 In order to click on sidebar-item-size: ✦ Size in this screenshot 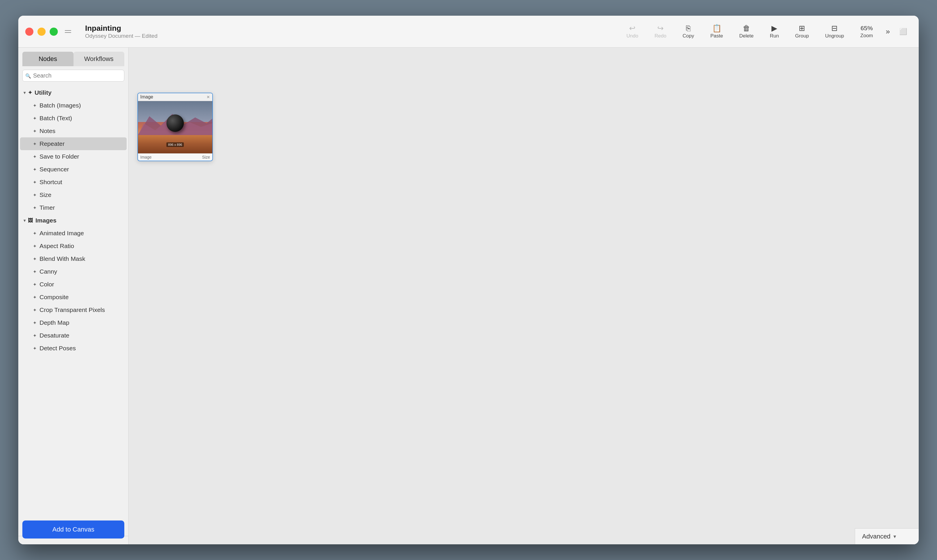, I will do `click(73, 195)`.